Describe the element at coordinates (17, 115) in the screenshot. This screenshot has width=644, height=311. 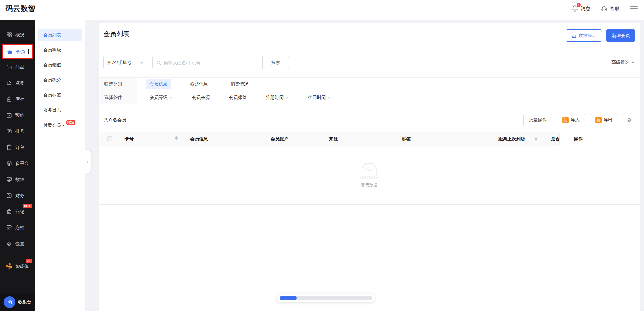
I see `sidebar-item-booking: 预约` at that location.